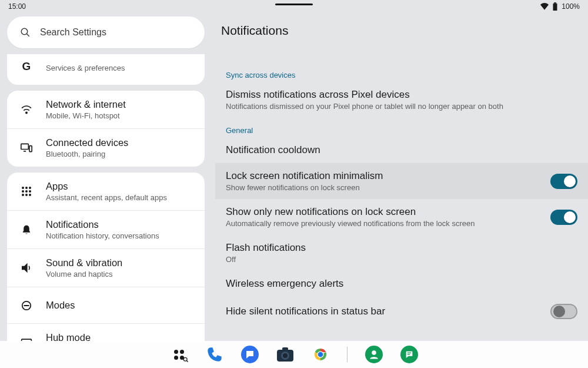 The height and width of the screenshot is (368, 588). What do you see at coordinates (85, 68) in the screenshot?
I see `sidebar-item-subtitle: Services & preferences` at bounding box center [85, 68].